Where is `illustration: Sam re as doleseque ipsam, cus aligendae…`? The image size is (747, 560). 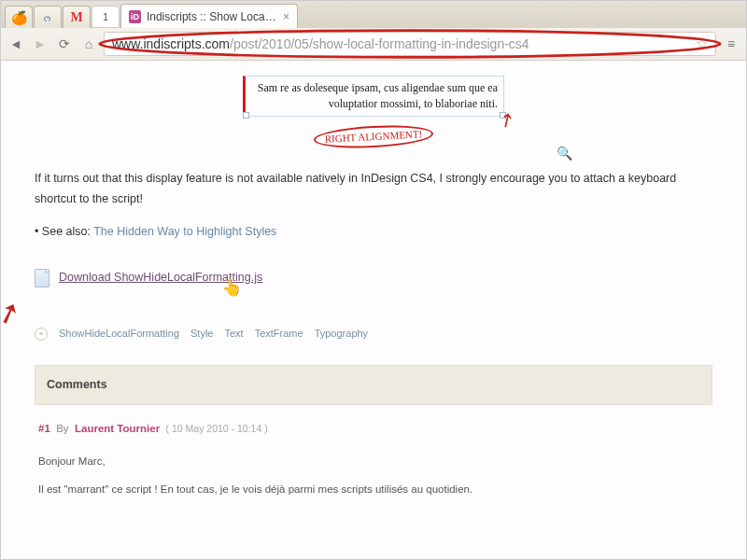
illustration: Sam re as doleseque ipsam, cus aligendae… is located at coordinates (374, 116).